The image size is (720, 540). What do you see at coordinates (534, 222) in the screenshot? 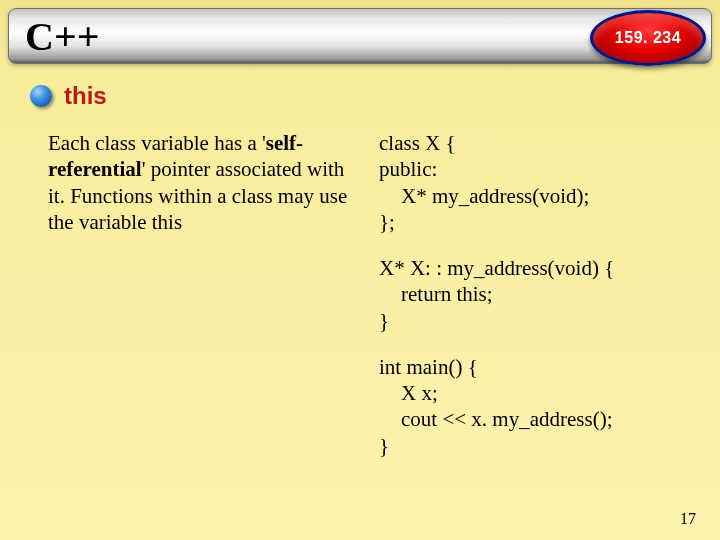
I see `code-line: };` at bounding box center [534, 222].